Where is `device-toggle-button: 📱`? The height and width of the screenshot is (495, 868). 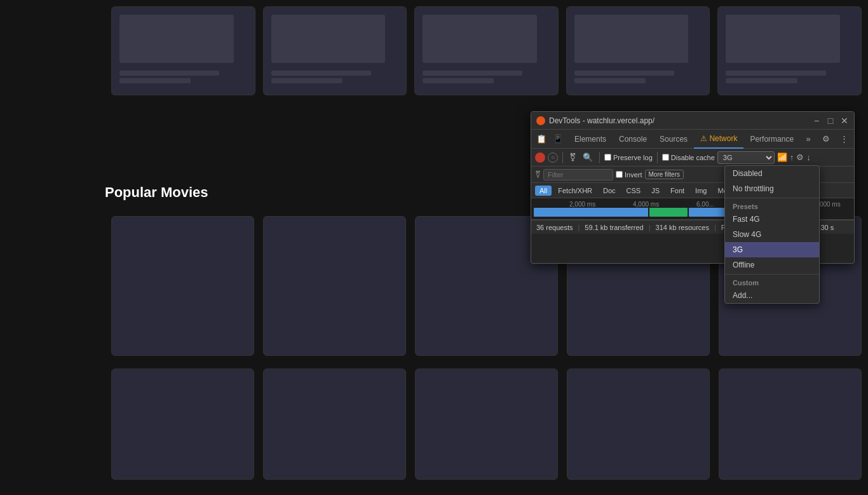 device-toggle-button: 📱 is located at coordinates (558, 139).